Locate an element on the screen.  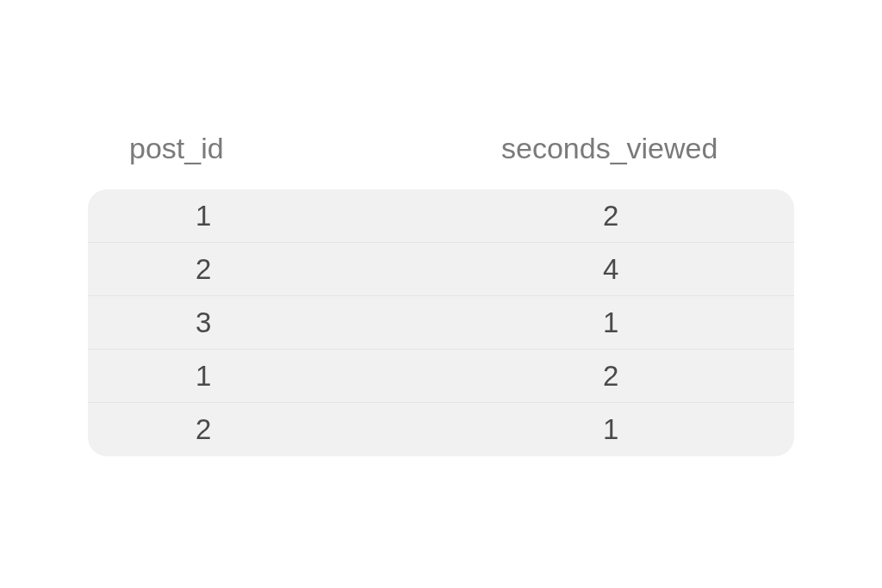
table-row: 2 4 is located at coordinates (441, 269).